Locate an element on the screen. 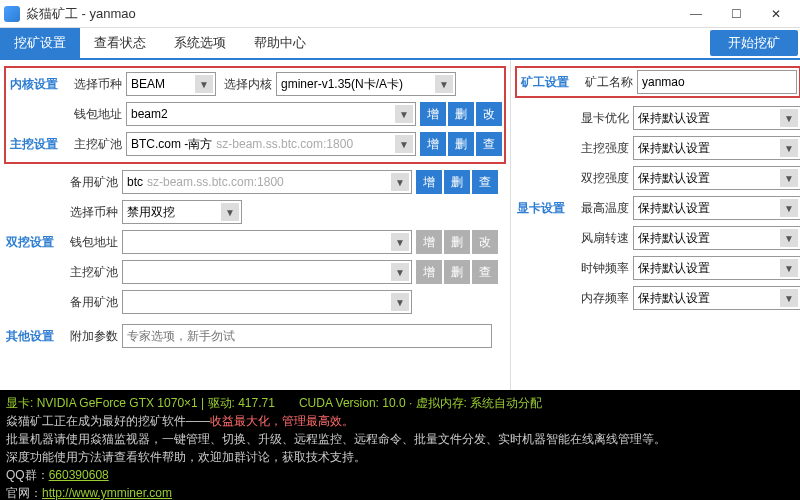 The image size is (800, 500). start-mining-button: 开始挖矿 is located at coordinates (754, 43).